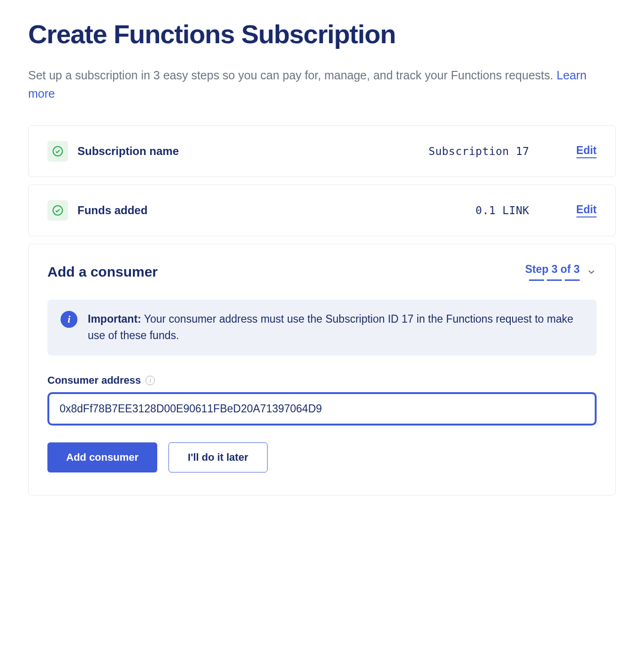 The width and height of the screenshot is (644, 650). Describe the element at coordinates (218, 457) in the screenshot. I see `do-it-later-button: I'll do it later` at that location.